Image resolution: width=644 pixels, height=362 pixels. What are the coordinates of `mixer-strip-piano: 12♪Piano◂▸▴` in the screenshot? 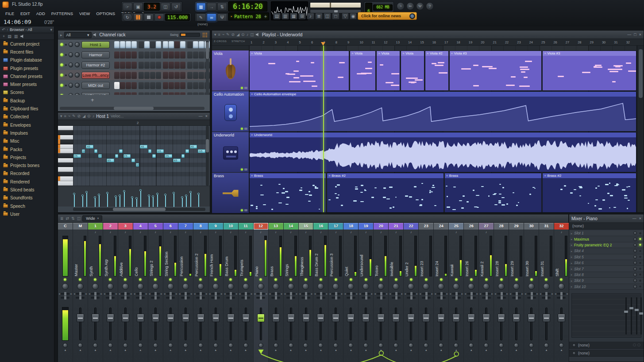 It's located at (261, 292).